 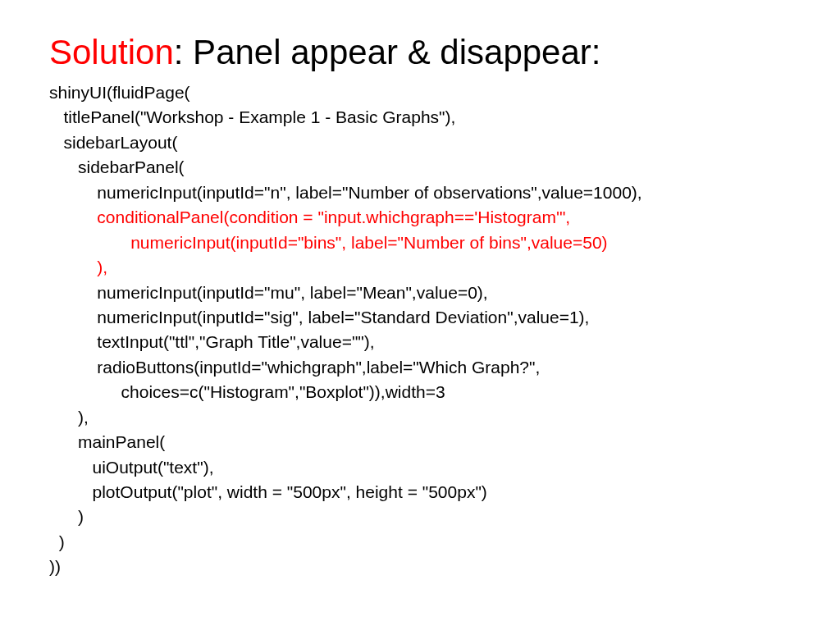 I want to click on code-line: radioButtons(inputId="whichgraph",label=…, so click(x=294, y=368).